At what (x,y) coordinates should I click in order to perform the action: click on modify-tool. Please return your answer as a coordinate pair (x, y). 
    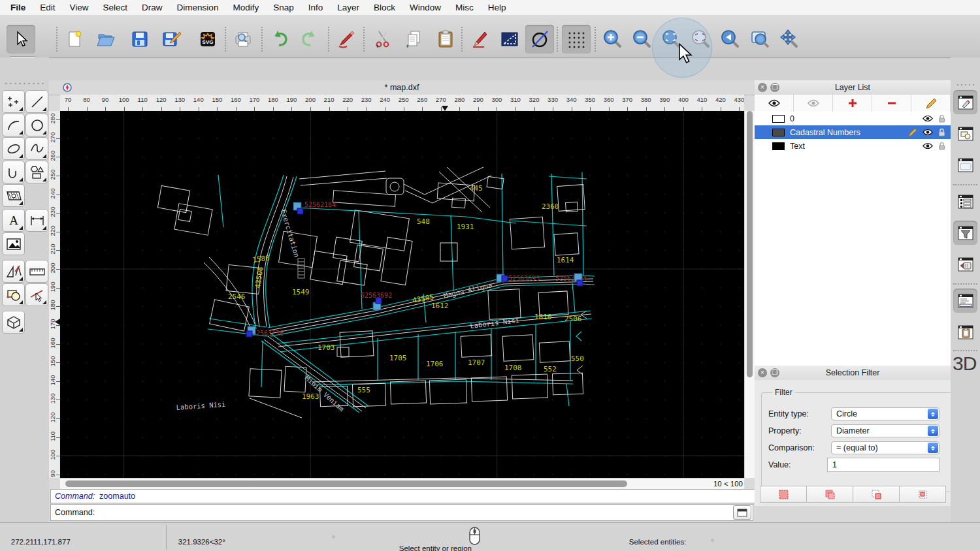
    Looking at the image, I should click on (13, 295).